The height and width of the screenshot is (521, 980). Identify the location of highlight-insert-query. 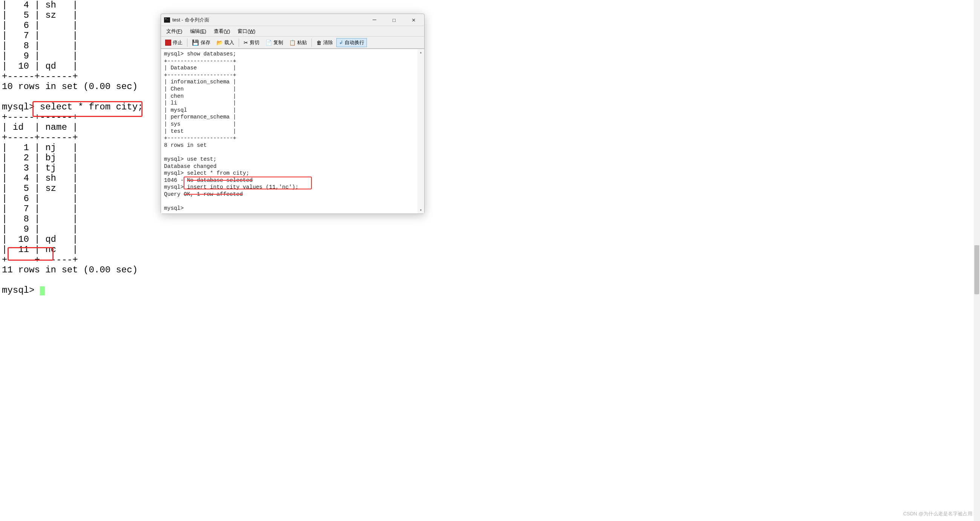
(248, 183).